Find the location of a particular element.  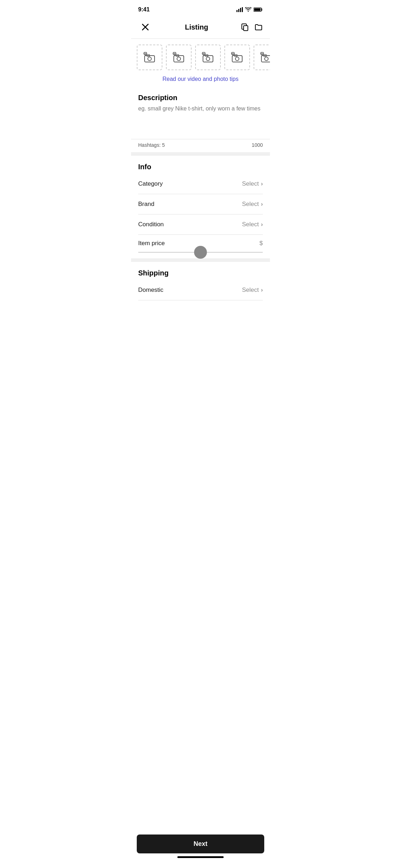

domestic-label: Domestic is located at coordinates (151, 290).